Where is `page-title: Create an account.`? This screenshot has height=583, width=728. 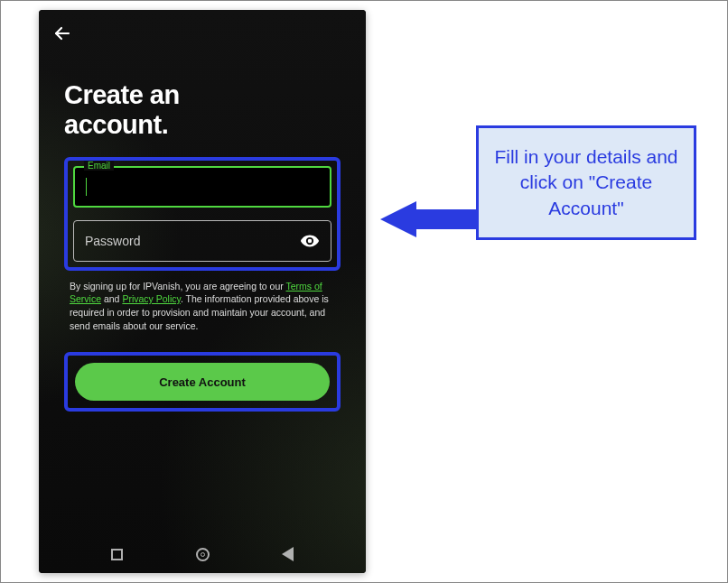
page-title: Create an account. is located at coordinates (163, 110).